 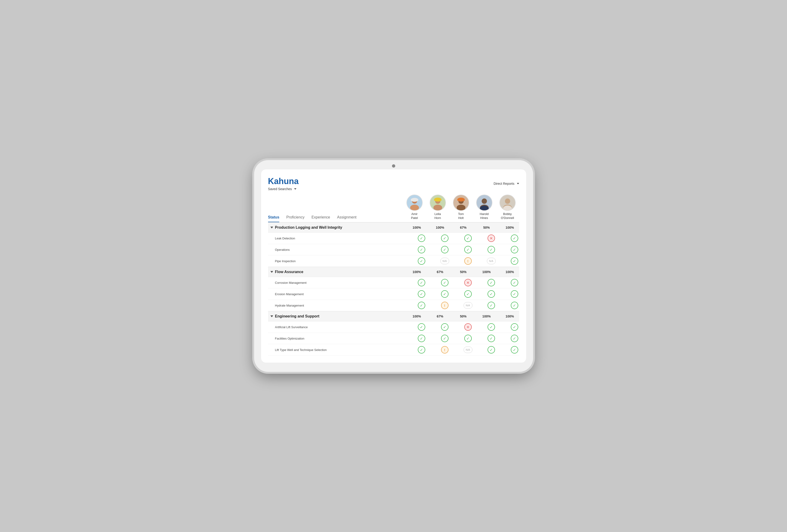 I want to click on tab-assignment: Assignment, so click(x=347, y=219).